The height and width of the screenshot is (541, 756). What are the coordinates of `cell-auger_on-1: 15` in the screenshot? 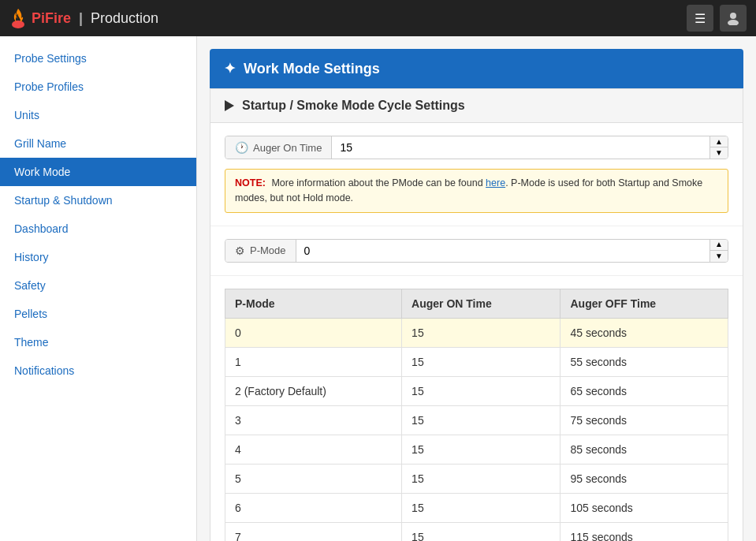 It's located at (481, 361).